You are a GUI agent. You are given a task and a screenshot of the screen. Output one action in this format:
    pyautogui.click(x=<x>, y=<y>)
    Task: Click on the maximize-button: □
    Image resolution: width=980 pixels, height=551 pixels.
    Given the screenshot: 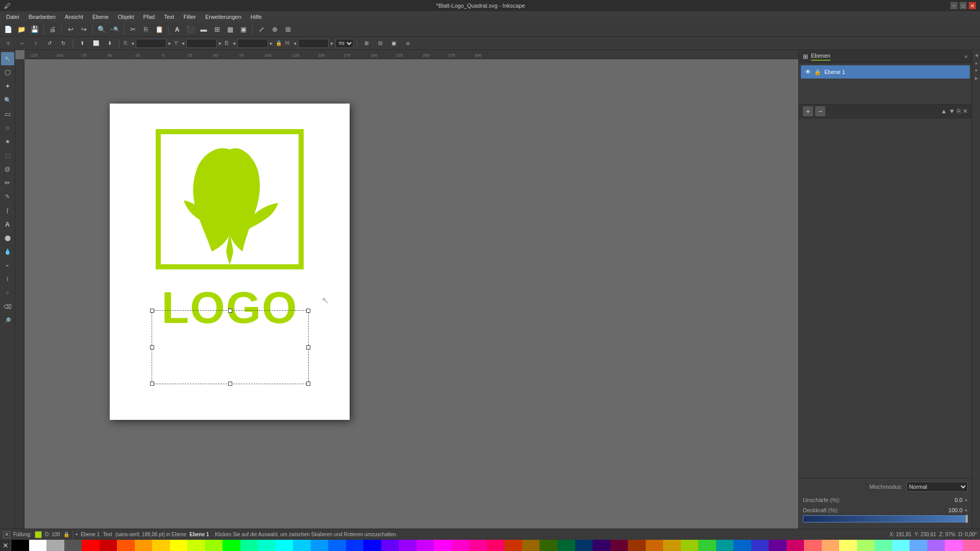 What is the action you would take?
    pyautogui.click(x=963, y=6)
    